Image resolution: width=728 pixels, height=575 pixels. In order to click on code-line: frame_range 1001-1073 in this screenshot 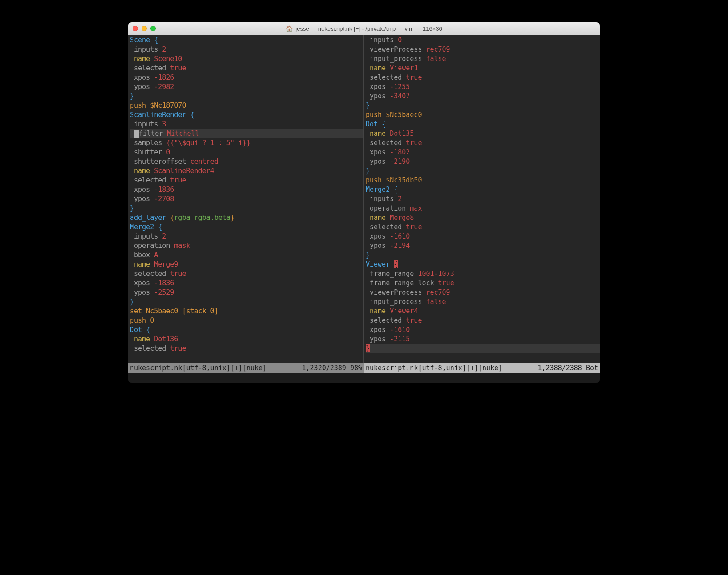, I will do `click(483, 274)`.